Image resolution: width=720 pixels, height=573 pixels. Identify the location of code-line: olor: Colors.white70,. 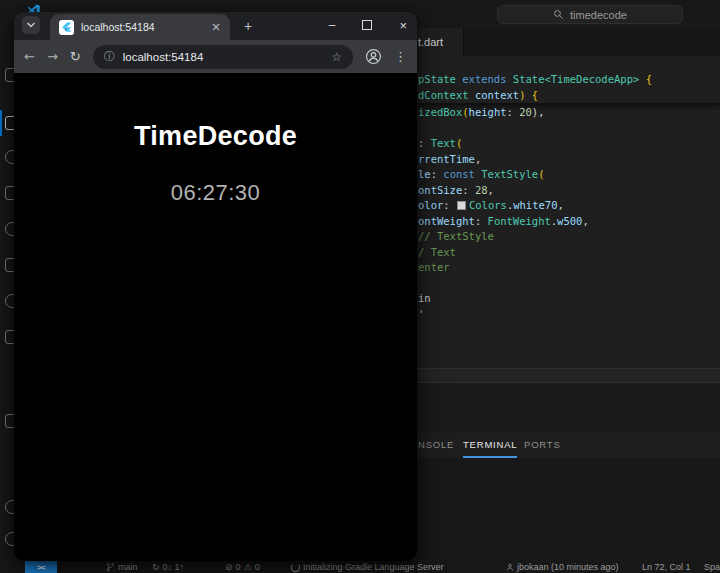
(491, 206).